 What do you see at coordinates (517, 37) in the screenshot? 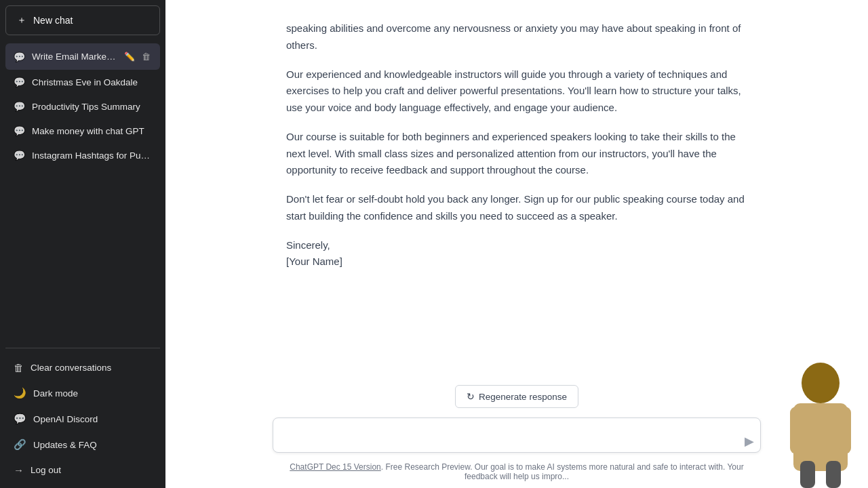
I see `paragraph-1: speaking abilities and overcome any nerv…` at bounding box center [517, 37].